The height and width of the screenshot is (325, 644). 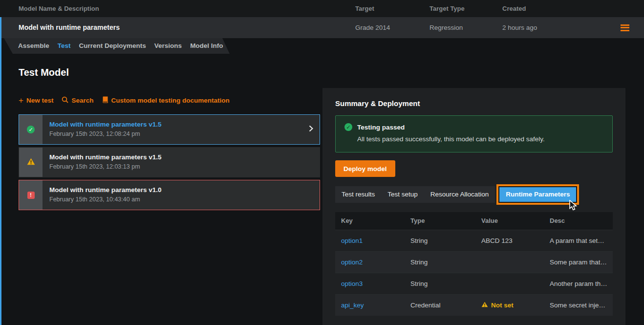 I want to click on col-header-type: Type, so click(x=440, y=221).